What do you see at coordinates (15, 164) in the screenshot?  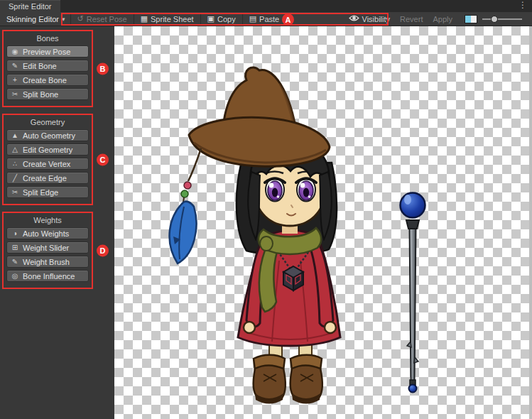 I see `create-vertex-icon: ∴` at bounding box center [15, 164].